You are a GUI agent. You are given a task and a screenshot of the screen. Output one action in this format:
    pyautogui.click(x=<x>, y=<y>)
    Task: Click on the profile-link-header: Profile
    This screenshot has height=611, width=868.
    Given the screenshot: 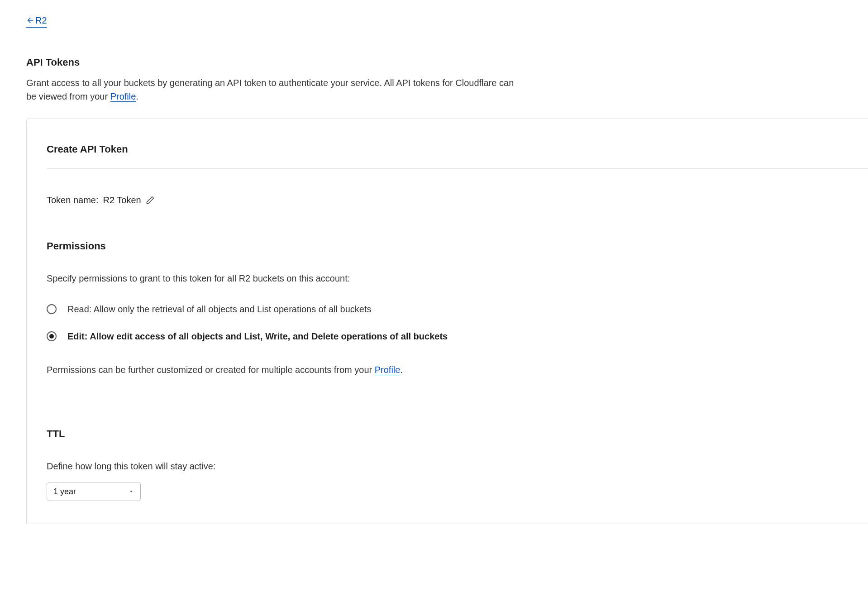 What is the action you would take?
    pyautogui.click(x=123, y=97)
    